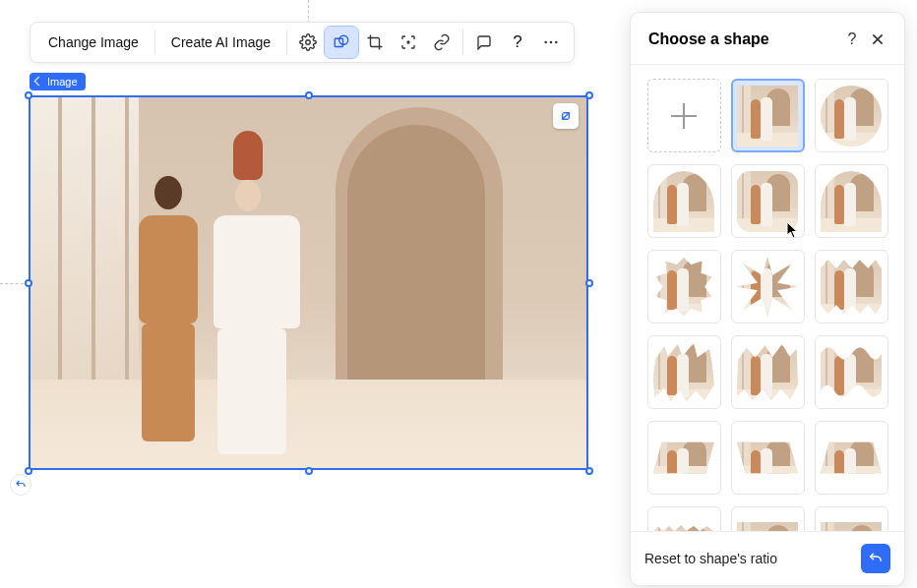  What do you see at coordinates (484, 42) in the screenshot?
I see `comment-button` at bounding box center [484, 42].